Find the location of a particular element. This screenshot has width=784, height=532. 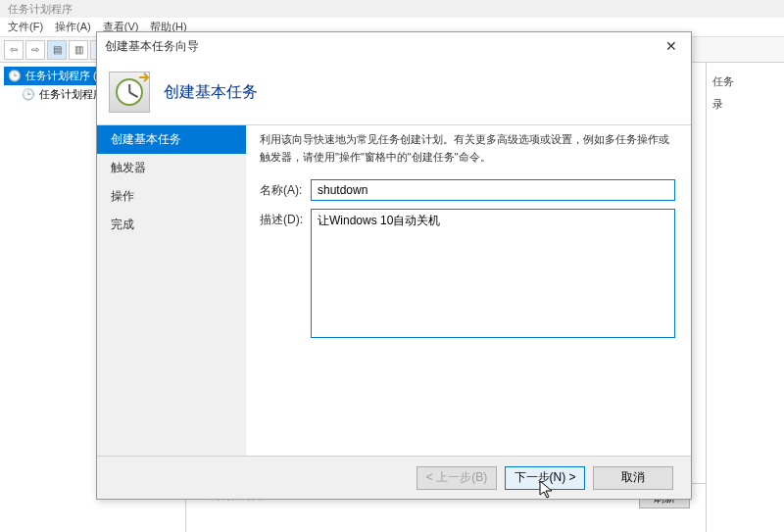

arrow-icon is located at coordinates (144, 77).